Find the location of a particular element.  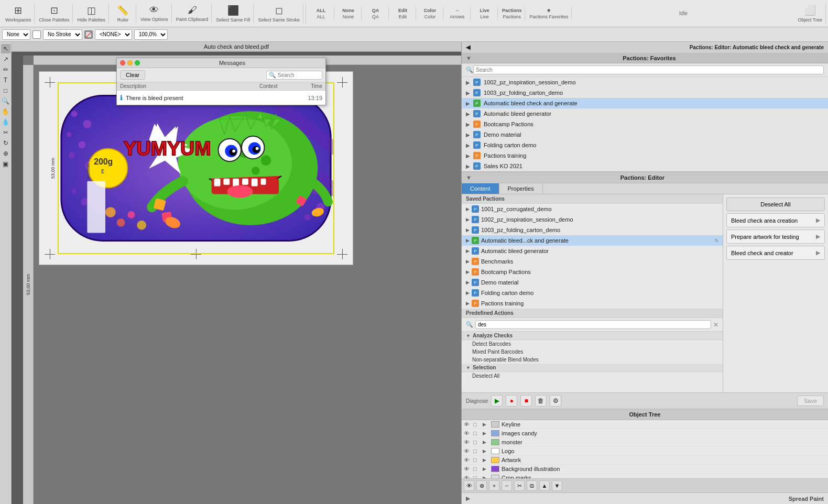

fav-item-1: ▶ P 1003_pz_folding_carton_demo is located at coordinates (645, 93).